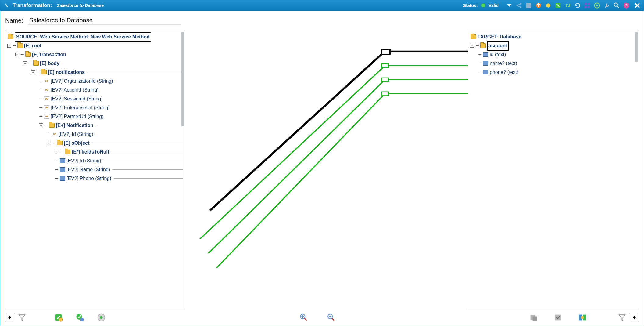 The width and height of the screenshot is (644, 326). I want to click on green-square-icon, so click(558, 5).